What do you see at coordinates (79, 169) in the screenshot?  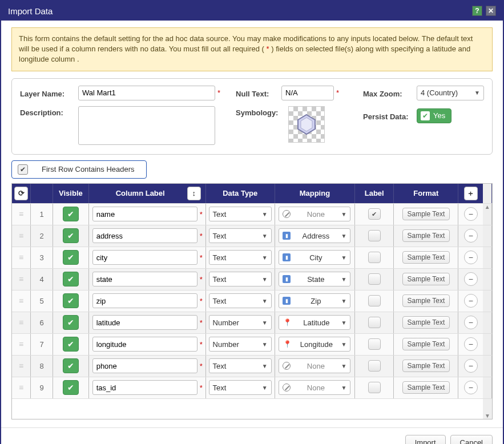 I see `first-row-headers-toggle: ✔ First Row Contains Headers` at bounding box center [79, 169].